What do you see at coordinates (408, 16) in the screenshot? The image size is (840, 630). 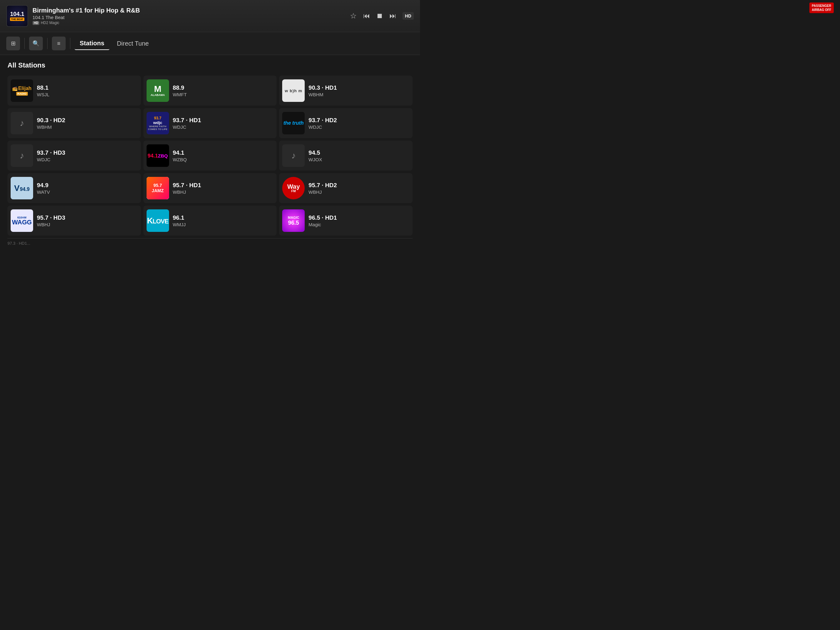 I see `hd-button: HD` at bounding box center [408, 16].